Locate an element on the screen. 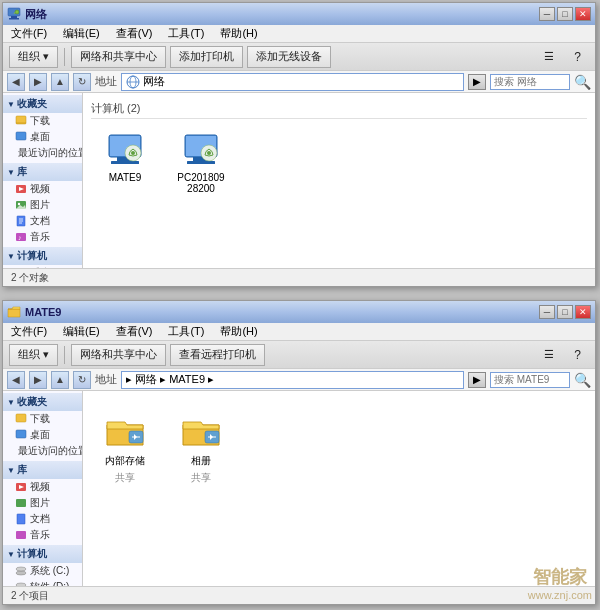  network-center-btn-1: 网络和共享中心 is located at coordinates (118, 57).